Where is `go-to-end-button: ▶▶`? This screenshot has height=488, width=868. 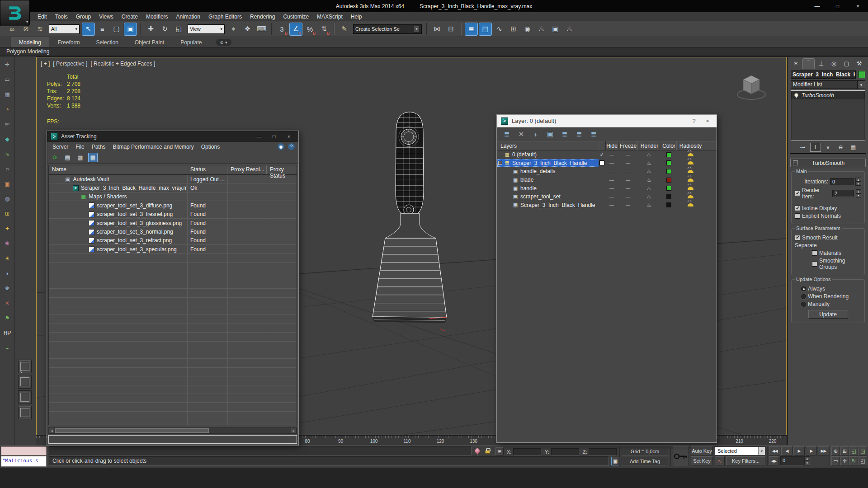
go-to-end-button: ▶▶ is located at coordinates (824, 451).